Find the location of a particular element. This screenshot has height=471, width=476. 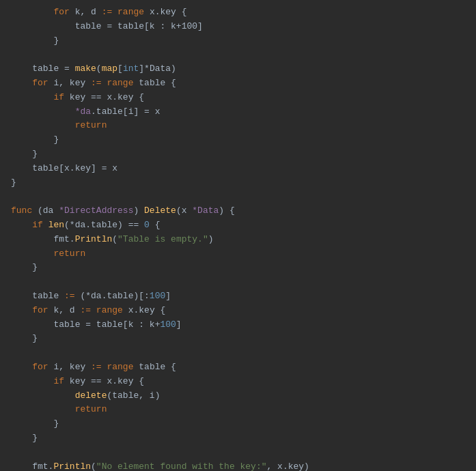

code-line: table = make(map[int]*Data) is located at coordinates (238, 70).